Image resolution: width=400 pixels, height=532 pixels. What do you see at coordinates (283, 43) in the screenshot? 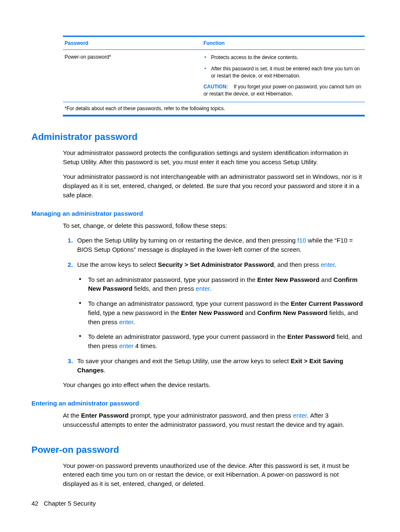
I see `table-header-function: Function` at bounding box center [283, 43].